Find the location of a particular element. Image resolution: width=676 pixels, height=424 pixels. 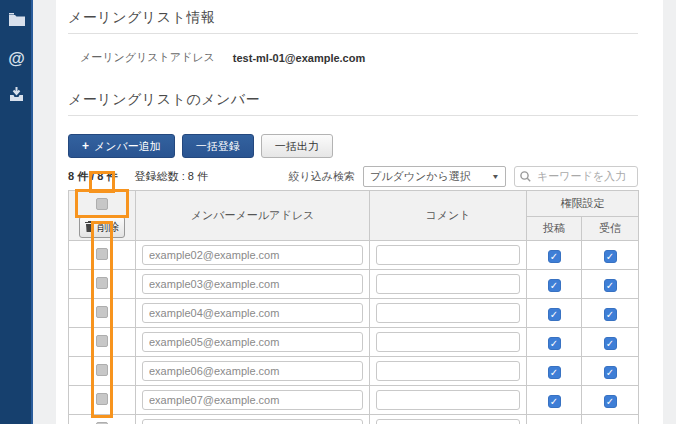

sidebar-item-mailinglist: @ is located at coordinates (16, 59).